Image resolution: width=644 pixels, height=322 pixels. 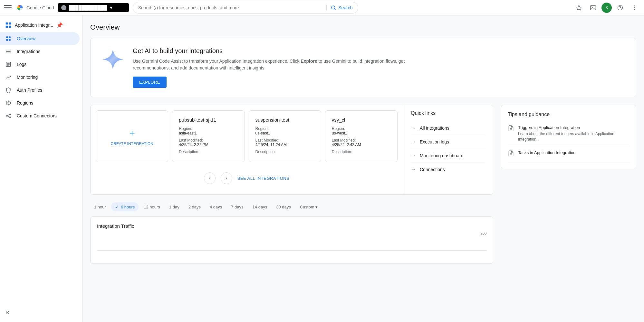 I want to click on tip-desc-0: Learn about the different triggers avail…, so click(x=574, y=137).